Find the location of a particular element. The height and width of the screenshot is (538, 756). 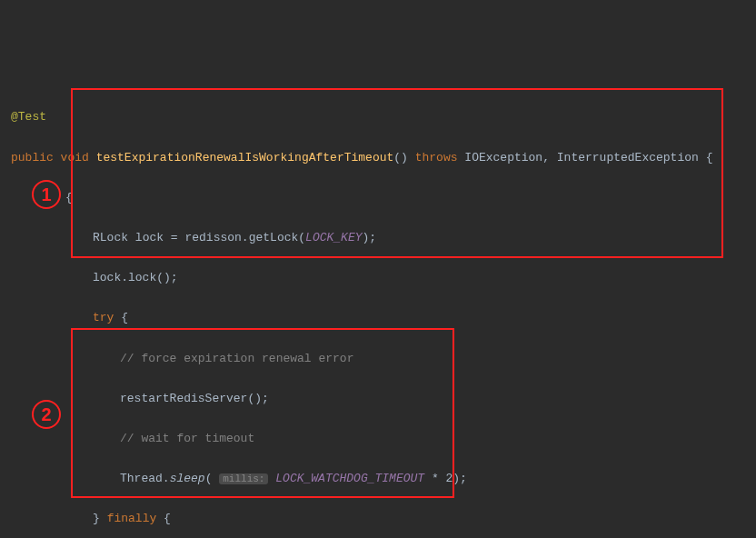

annotation-test: @Test is located at coordinates (29, 116).